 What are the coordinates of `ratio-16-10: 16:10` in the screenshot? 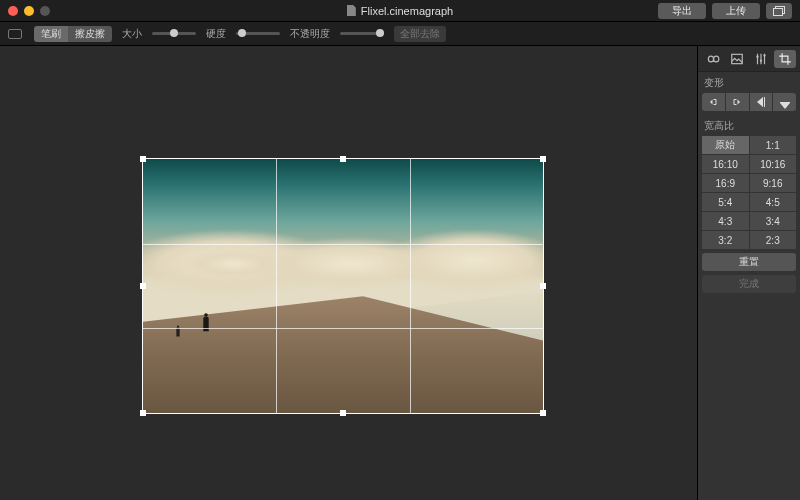 It's located at (726, 164).